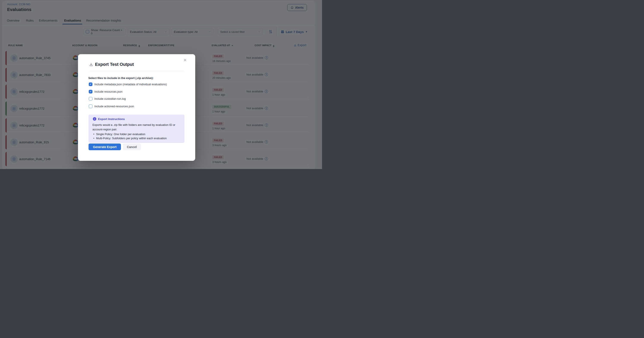 This screenshot has width=644, height=338. I want to click on option-include-metadata: Include metadata.json (metadata of indiv…, so click(128, 84).